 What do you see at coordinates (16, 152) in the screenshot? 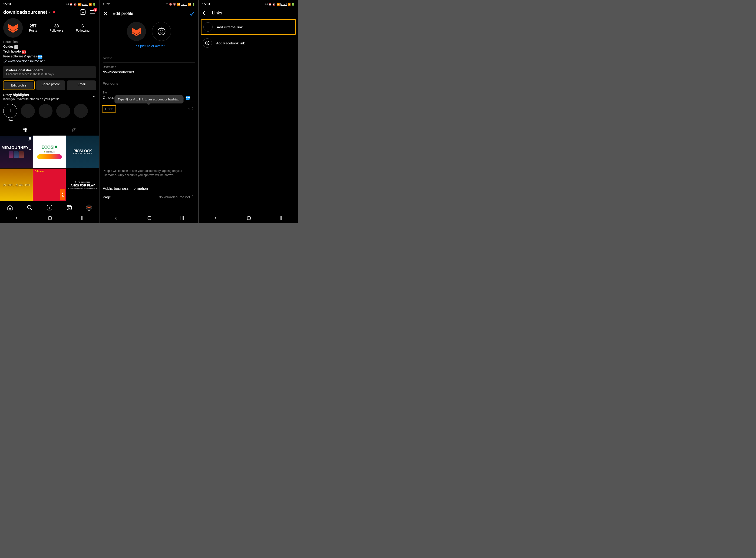
I see `post-thumbnail: MIDJOURNEYAI` at bounding box center [16, 152].